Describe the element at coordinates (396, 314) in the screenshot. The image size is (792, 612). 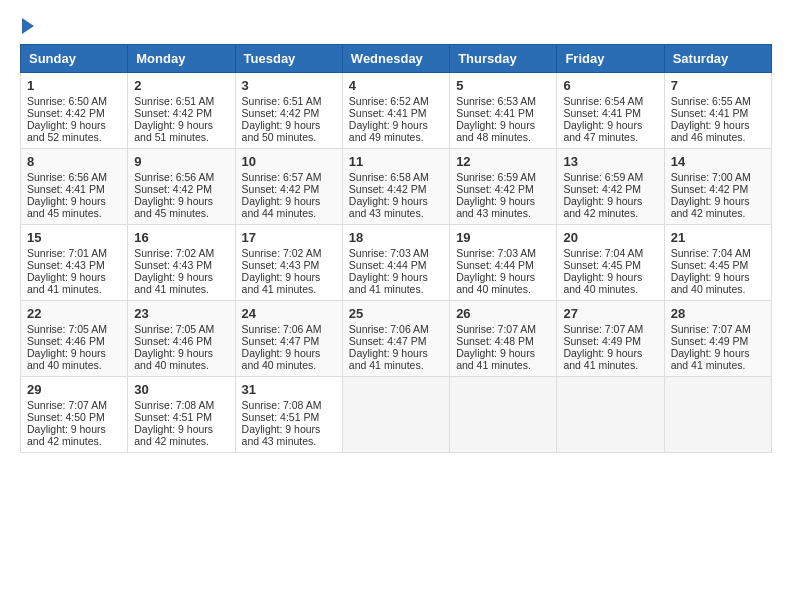
I see `day-number: 25` at that location.